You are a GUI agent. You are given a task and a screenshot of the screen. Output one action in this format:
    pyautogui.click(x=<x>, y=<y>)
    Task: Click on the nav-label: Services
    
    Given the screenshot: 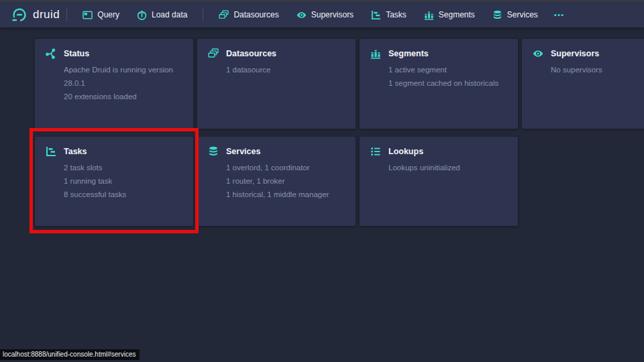 What is the action you would take?
    pyautogui.click(x=523, y=15)
    